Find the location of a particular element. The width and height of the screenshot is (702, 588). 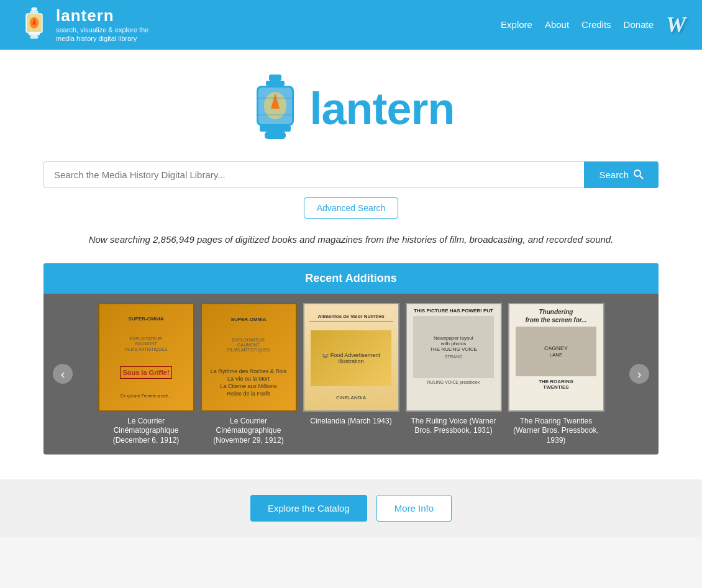

header-logo-subtitle: search, visualize & explore the media hi… is located at coordinates (102, 35).